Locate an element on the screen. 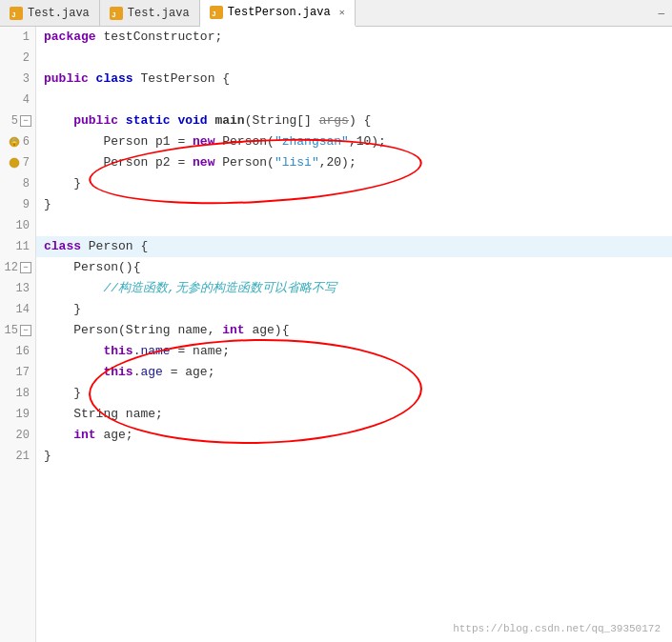  code-line-6: Person p1 = new Person("zhangsan",10); is located at coordinates (355, 142).